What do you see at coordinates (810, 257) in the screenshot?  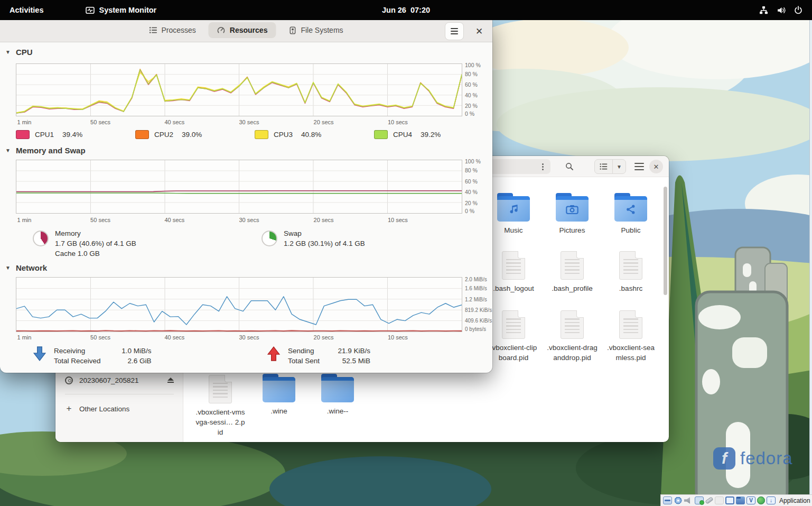 I see `host-window-edge` at bounding box center [810, 257].